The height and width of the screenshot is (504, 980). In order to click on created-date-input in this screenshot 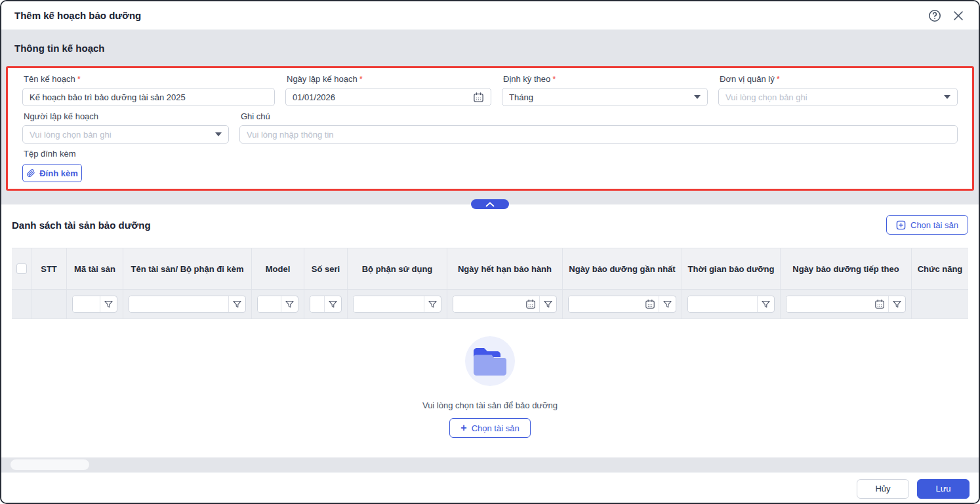, I will do `click(380, 97)`.